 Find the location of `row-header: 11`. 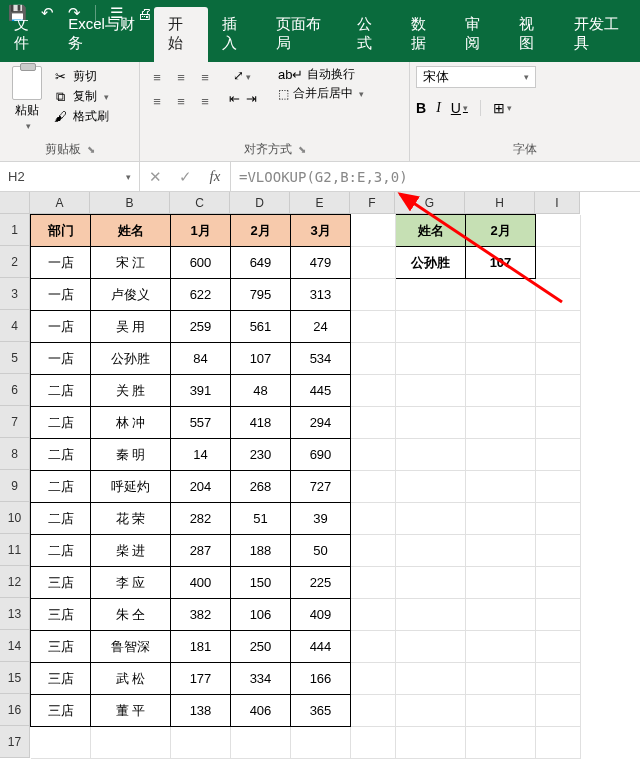

row-header: 11 is located at coordinates (15, 550).